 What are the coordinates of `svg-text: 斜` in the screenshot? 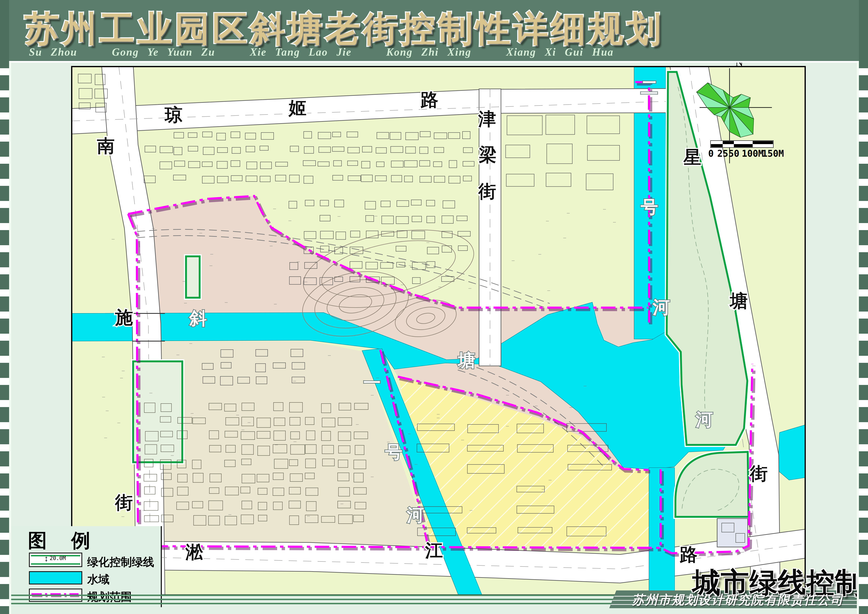 It's located at (198, 318).